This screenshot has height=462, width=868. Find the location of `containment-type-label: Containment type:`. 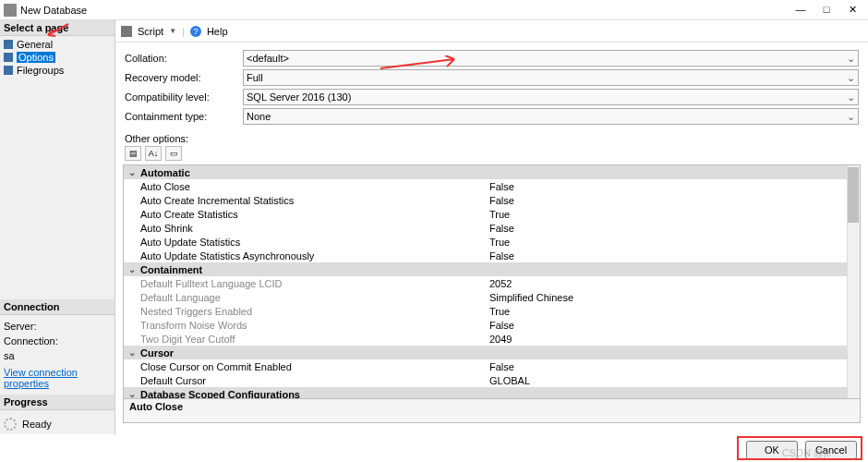

containment-type-label: Containment type: is located at coordinates (184, 116).